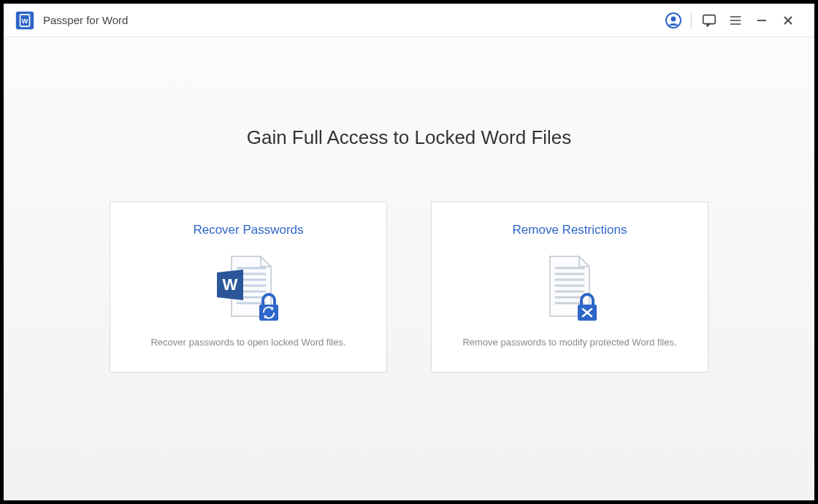 This screenshot has width=818, height=504. What do you see at coordinates (570, 230) in the screenshot?
I see `card-title: Remove Restrictions` at bounding box center [570, 230].